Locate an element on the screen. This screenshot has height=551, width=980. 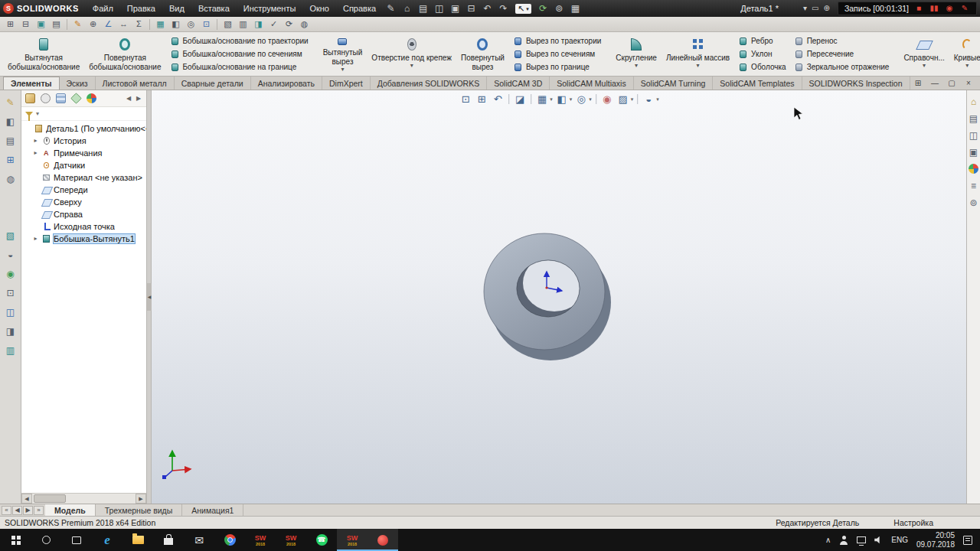
configurationmanager-tab-icon is located at coordinates (61, 98).